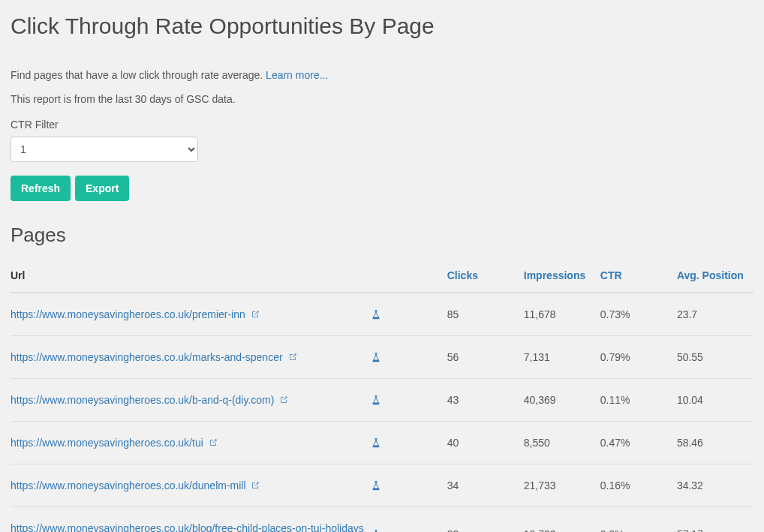 This screenshot has height=532, width=764. What do you see at coordinates (486, 314) in the screenshot?
I see `clicks-cell: 85` at bounding box center [486, 314].